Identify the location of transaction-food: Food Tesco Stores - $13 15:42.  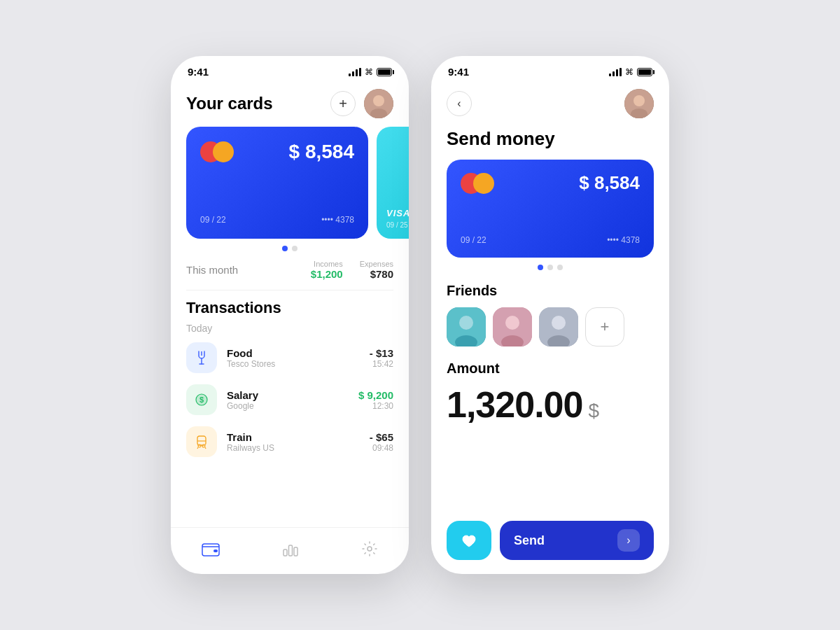
(290, 358).